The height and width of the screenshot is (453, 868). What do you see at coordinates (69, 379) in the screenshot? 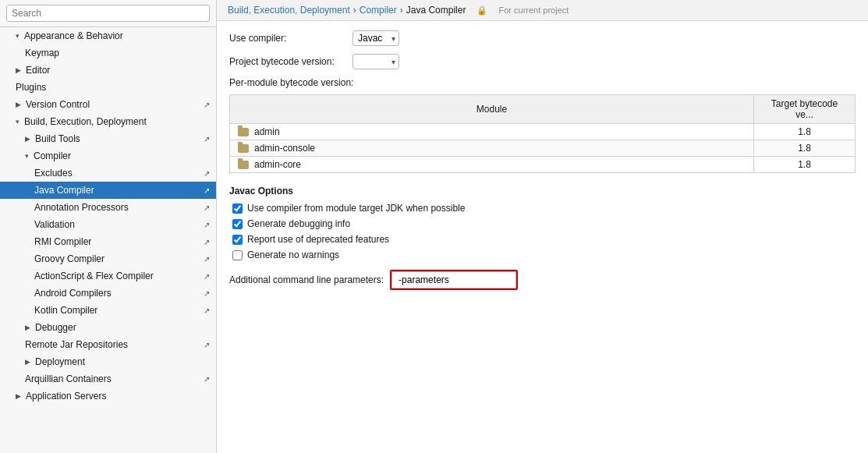
I see `sidebar-item-label: Arquillian Containers` at bounding box center [69, 379].